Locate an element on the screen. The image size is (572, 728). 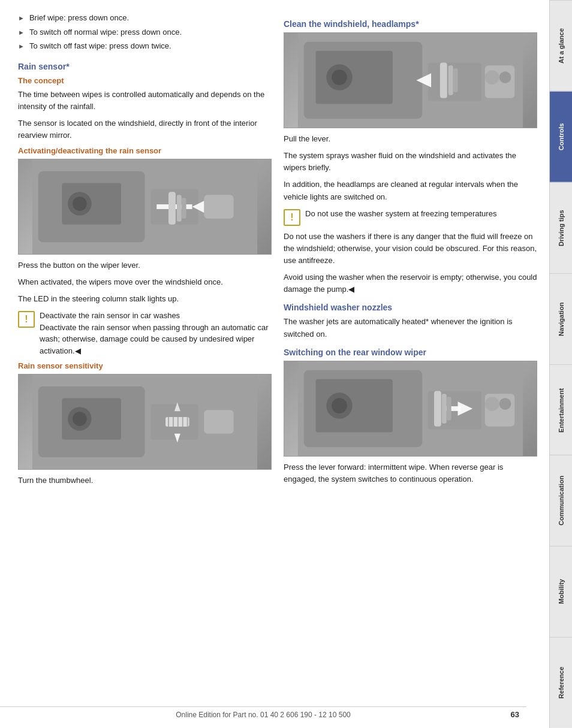
clean-text2: The system sprays washer fluid on the wi… is located at coordinates (410, 162).